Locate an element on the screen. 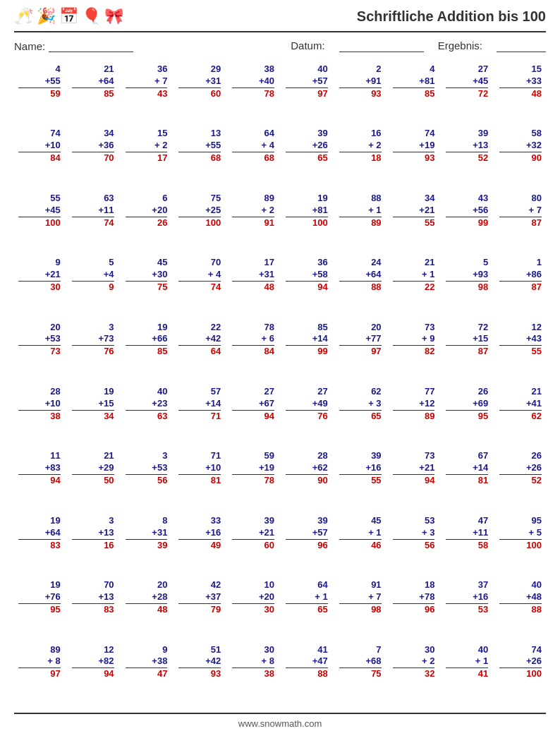 Image resolution: width=560 pixels, height=743 pixels. problem-item: 16+ 218 is located at coordinates (360, 157).